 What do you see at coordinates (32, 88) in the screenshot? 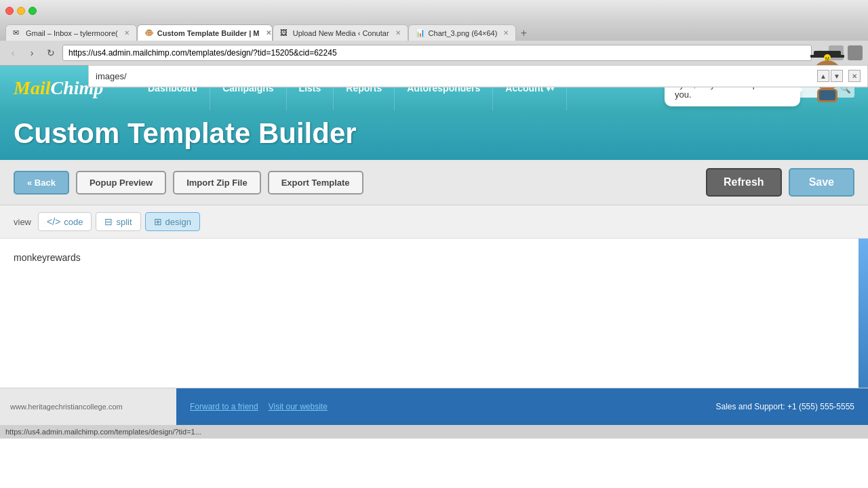
I see `logo-mail: Mail` at bounding box center [32, 88].